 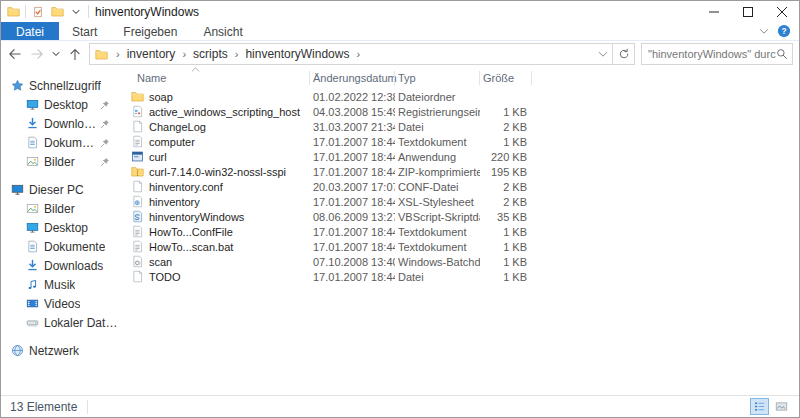 I want to click on pictures-icon, so click(x=32, y=209).